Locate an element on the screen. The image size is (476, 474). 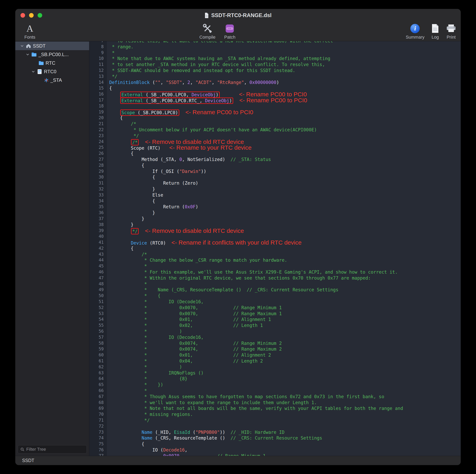
line-number: 21 is located at coordinates (98, 124).